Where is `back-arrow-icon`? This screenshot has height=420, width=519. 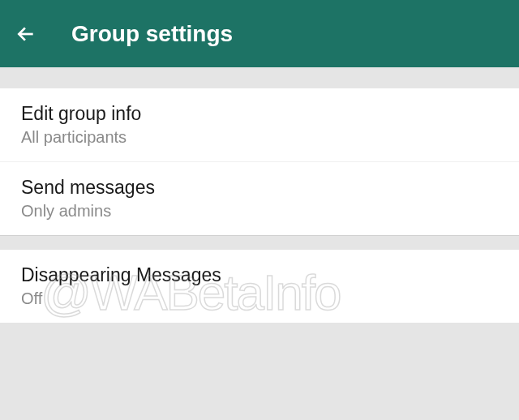 back-arrow-icon is located at coordinates (26, 34).